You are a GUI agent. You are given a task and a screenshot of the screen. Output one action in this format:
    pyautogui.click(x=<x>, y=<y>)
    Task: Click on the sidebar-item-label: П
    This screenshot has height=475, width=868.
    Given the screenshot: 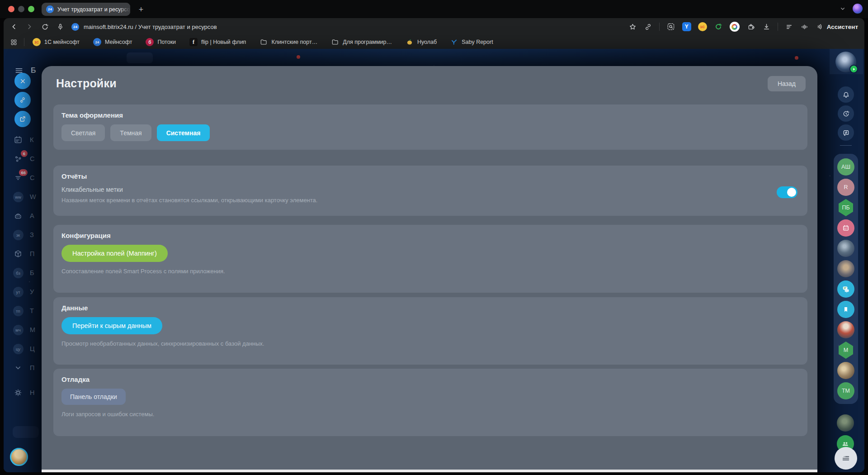 What is the action you would take?
    pyautogui.click(x=32, y=254)
    